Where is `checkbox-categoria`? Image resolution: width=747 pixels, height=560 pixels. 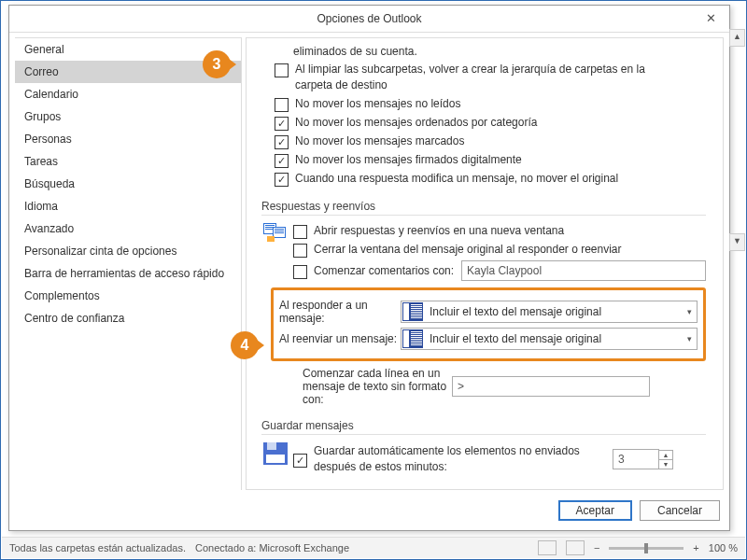 checkbox-categoria is located at coordinates (282, 123).